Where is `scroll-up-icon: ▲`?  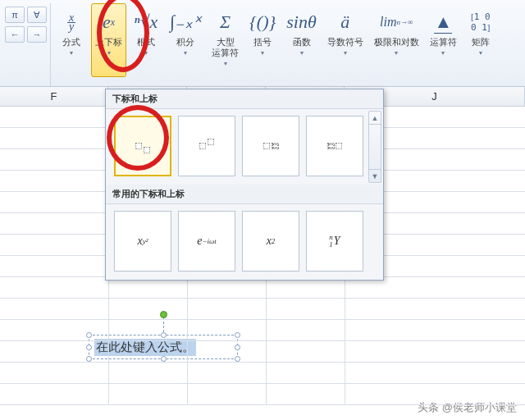
scroll-up-icon: ▲ is located at coordinates (375, 118).